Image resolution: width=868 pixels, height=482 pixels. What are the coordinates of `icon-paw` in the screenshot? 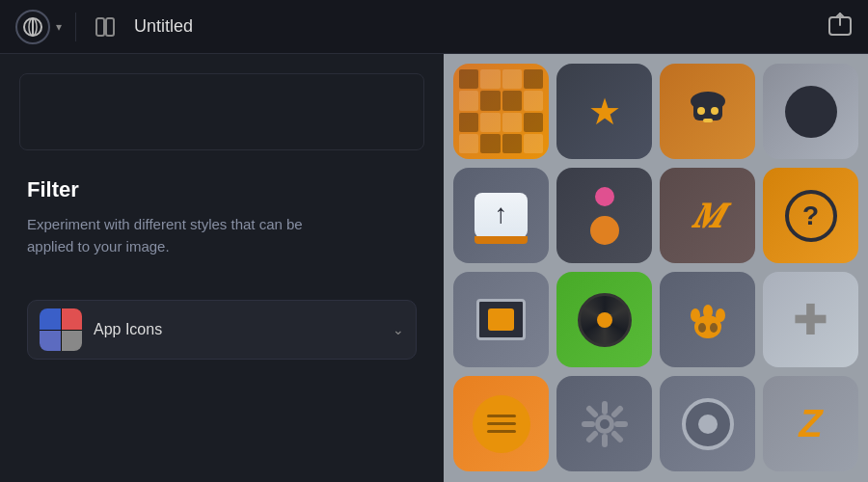 It's located at (708, 320).